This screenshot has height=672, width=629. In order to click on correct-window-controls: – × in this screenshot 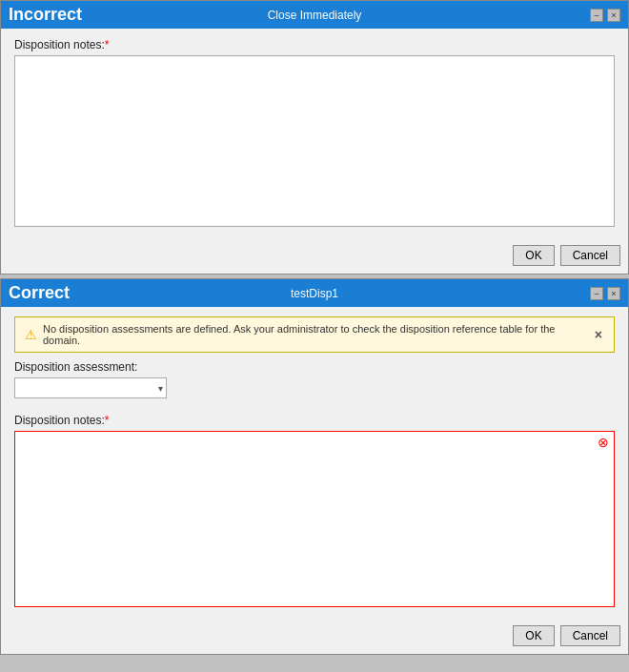, I will do `click(605, 294)`.